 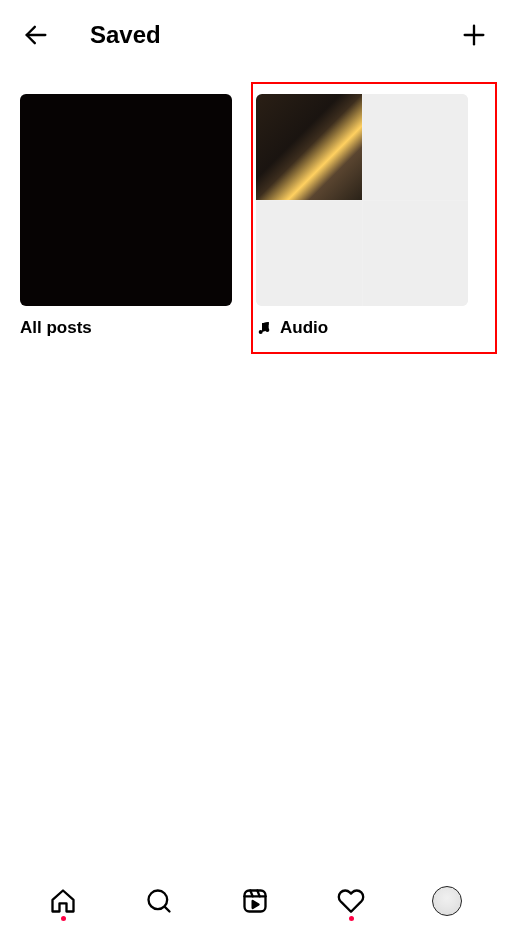 What do you see at coordinates (63, 901) in the screenshot?
I see `nav-home` at bounding box center [63, 901].